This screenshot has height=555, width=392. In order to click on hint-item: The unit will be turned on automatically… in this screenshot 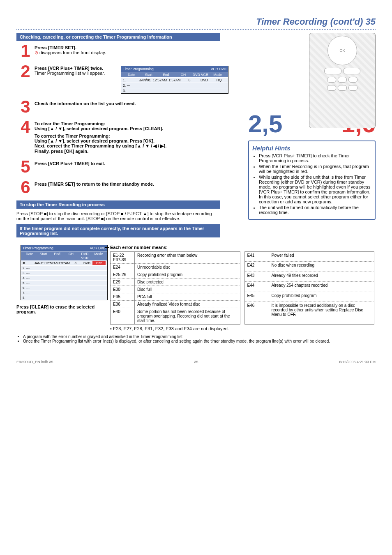, I will do `click(315, 210)`.